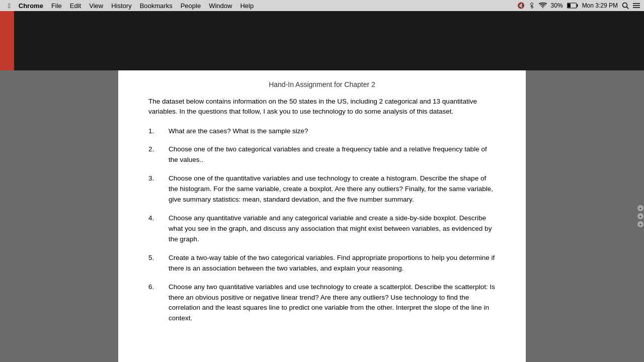  Describe the element at coordinates (640, 224) in the screenshot. I see `scroll-btn-3: ●` at that location.